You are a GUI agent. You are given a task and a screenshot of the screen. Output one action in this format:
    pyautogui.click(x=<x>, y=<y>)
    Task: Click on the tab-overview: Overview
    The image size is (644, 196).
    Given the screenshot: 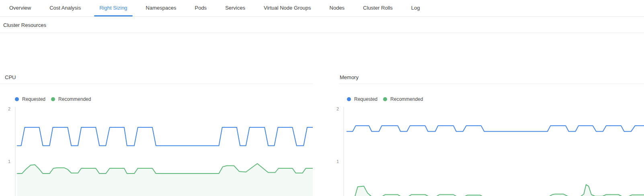 What is the action you would take?
    pyautogui.click(x=20, y=8)
    